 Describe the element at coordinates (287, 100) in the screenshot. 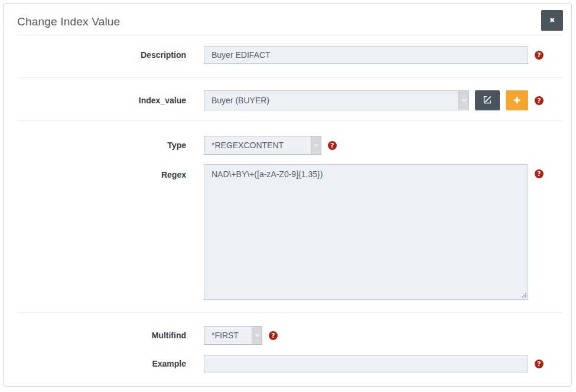

I see `index-value-row: Index_value Buyer (BUYER) ✚` at that location.